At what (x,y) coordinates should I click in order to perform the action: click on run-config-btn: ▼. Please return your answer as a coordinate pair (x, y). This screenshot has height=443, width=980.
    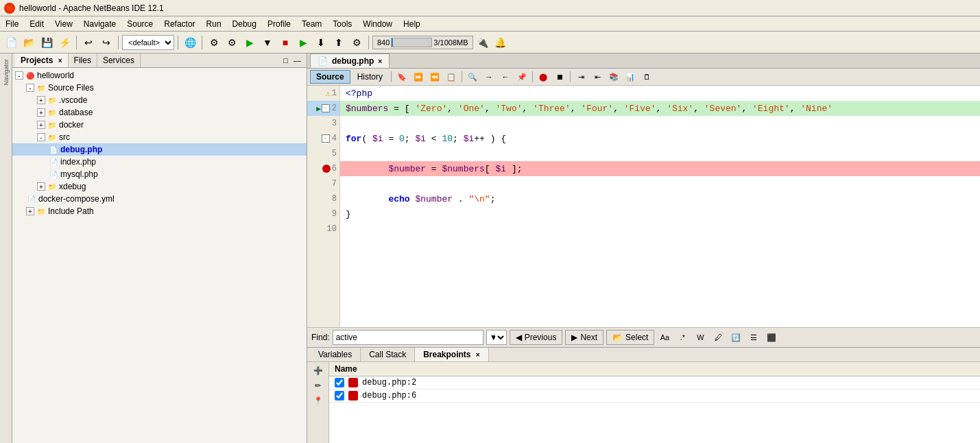
    Looking at the image, I should click on (267, 43).